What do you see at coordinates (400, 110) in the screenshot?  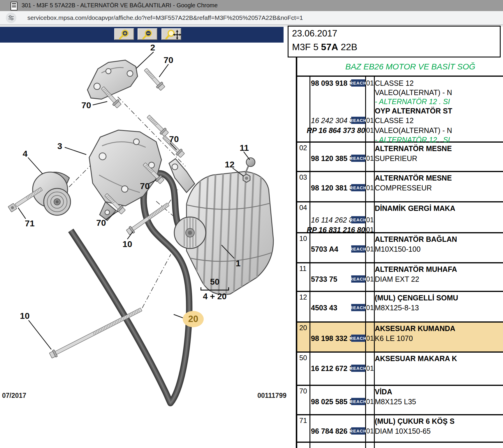 I see `table-row-01: 98 093 918 80REACH0116 242 304 80REACH01…` at bounding box center [400, 110].